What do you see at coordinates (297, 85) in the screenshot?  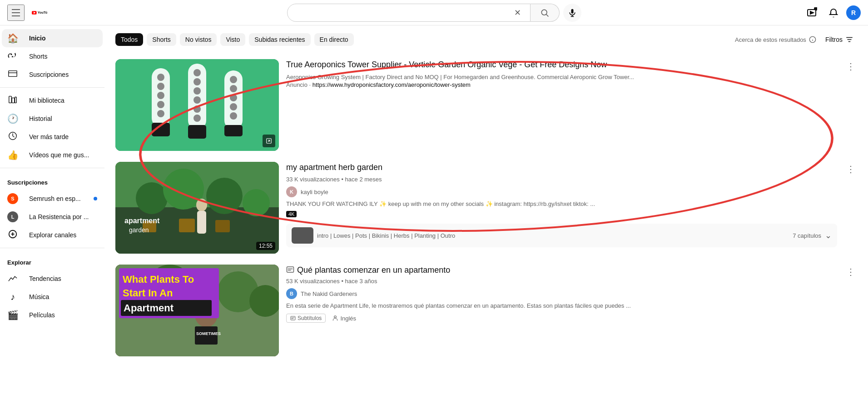 I see `ad-label: Anuncio` at bounding box center [297, 85].